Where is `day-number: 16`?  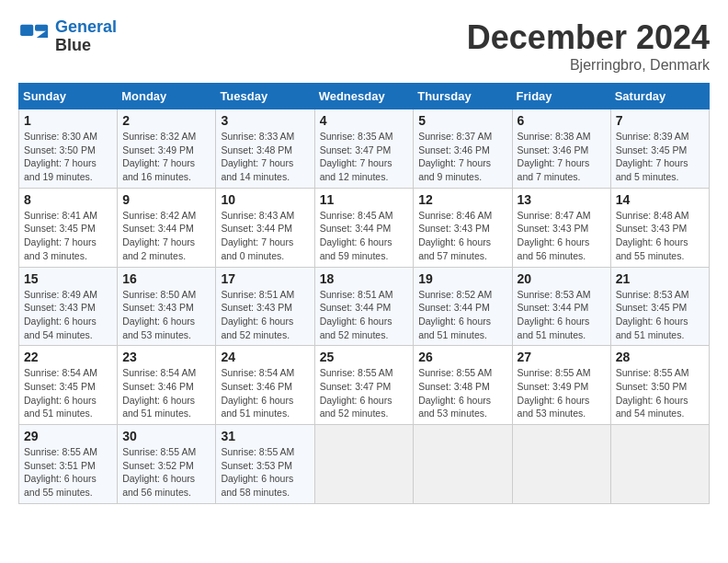 day-number: 16 is located at coordinates (166, 279).